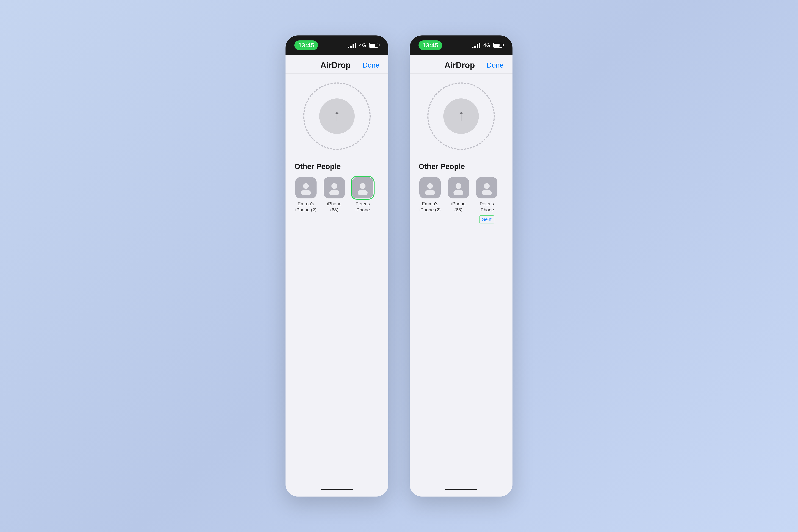 This screenshot has width=798, height=532. I want to click on device-item-emma-2: Emma's iPhone (2), so click(430, 195).